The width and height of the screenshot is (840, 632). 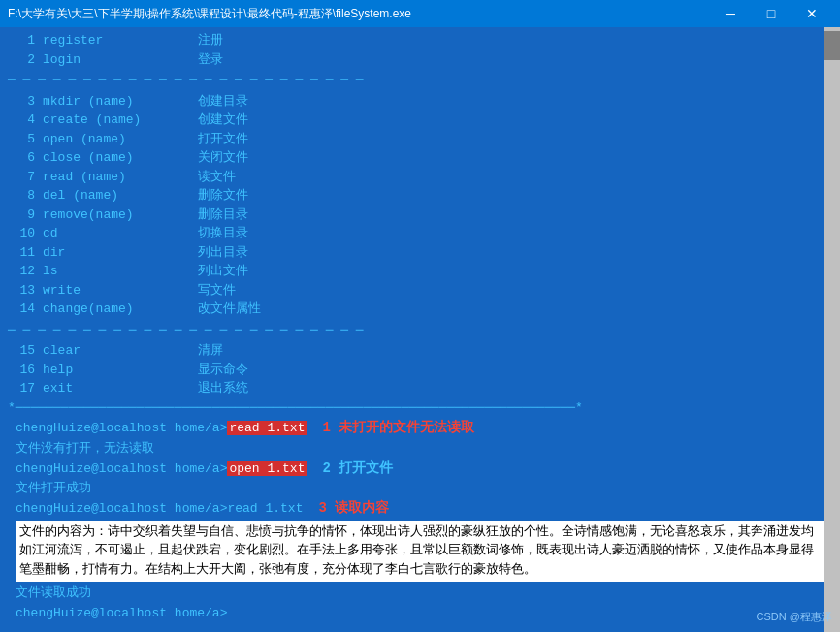 I want to click on file-content-text: 文件的内容为：诗中交织着失望与自信、悲愤与抗争的情怀，体现出诗人强烈的豪纵狂放的…, so click(x=417, y=551).